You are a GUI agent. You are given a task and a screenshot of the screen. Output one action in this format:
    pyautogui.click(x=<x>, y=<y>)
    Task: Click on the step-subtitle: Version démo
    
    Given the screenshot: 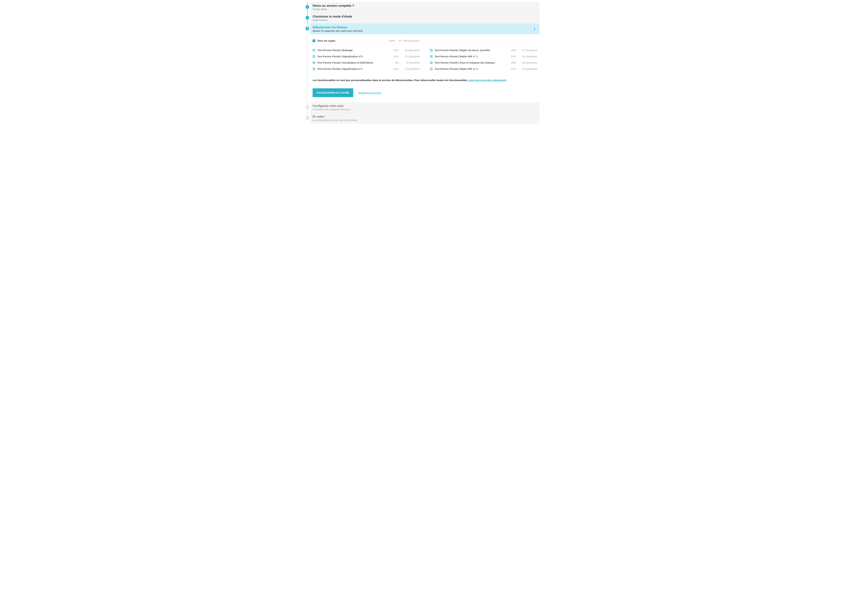 What is the action you would take?
    pyautogui.click(x=333, y=9)
    